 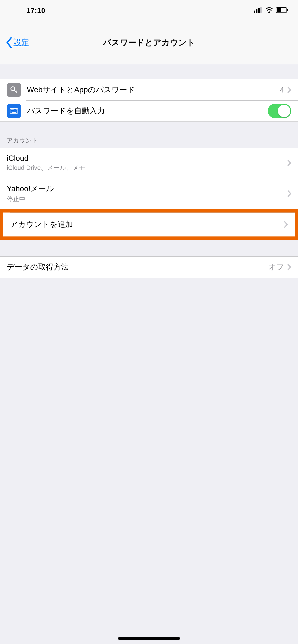 I want to click on website-app-passwords-count: 4, so click(x=282, y=90).